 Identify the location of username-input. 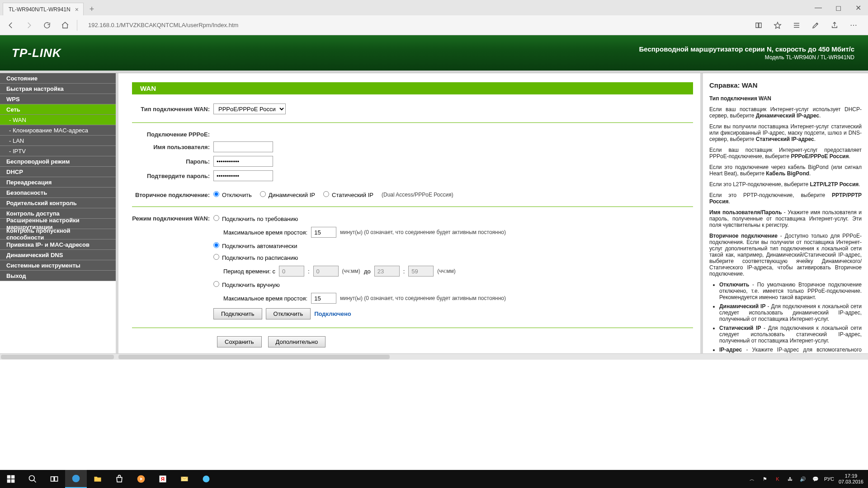
(243, 147).